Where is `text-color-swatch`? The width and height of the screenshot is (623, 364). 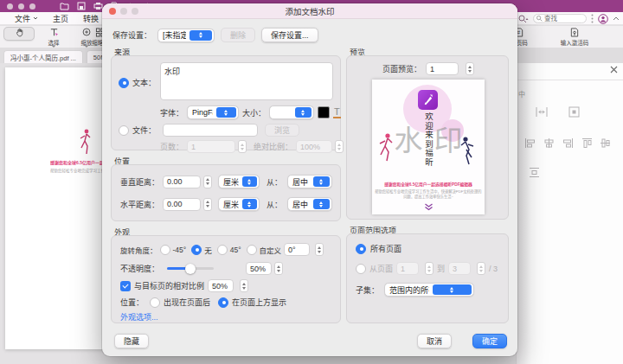
text-color-swatch is located at coordinates (324, 112).